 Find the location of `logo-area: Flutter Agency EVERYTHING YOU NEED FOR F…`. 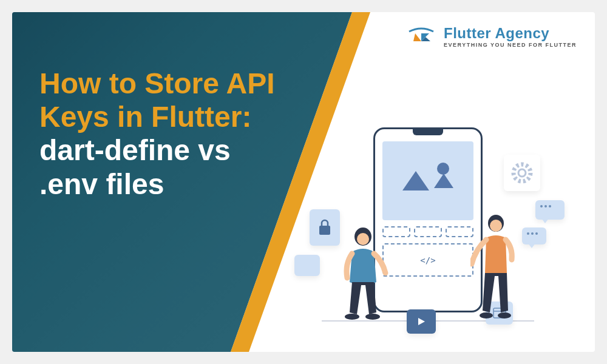

logo-area: Flutter Agency EVERYTHING YOU NEED FOR F… is located at coordinates (492, 36).